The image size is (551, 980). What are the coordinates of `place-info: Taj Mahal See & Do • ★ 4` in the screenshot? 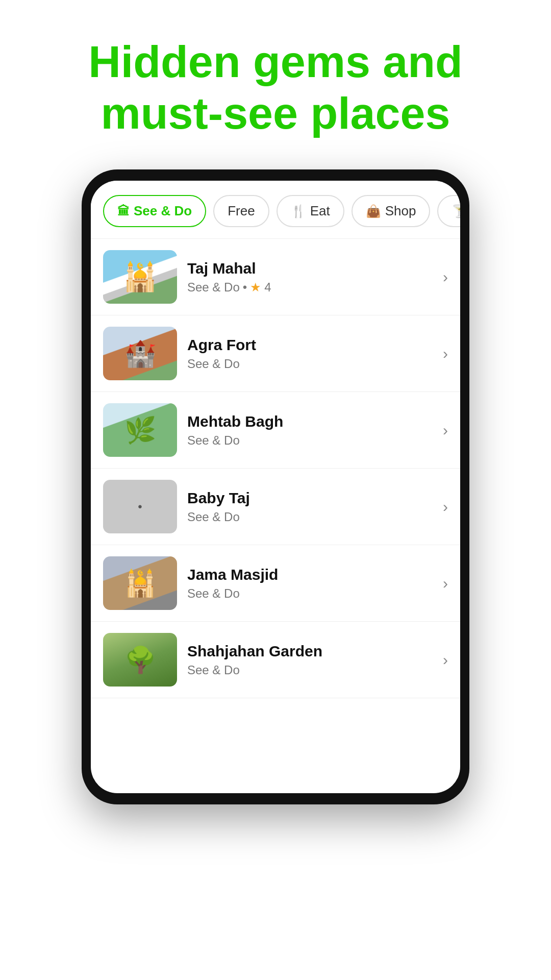 It's located at (310, 277).